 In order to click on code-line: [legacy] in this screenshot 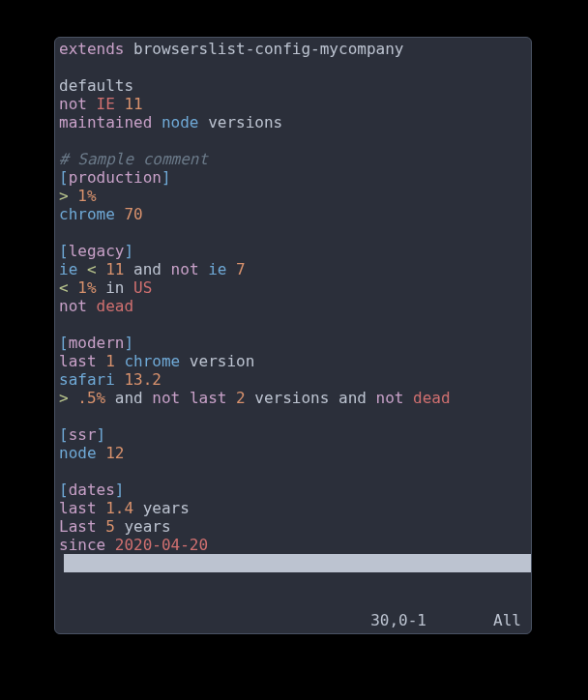, I will do `click(293, 251)`.